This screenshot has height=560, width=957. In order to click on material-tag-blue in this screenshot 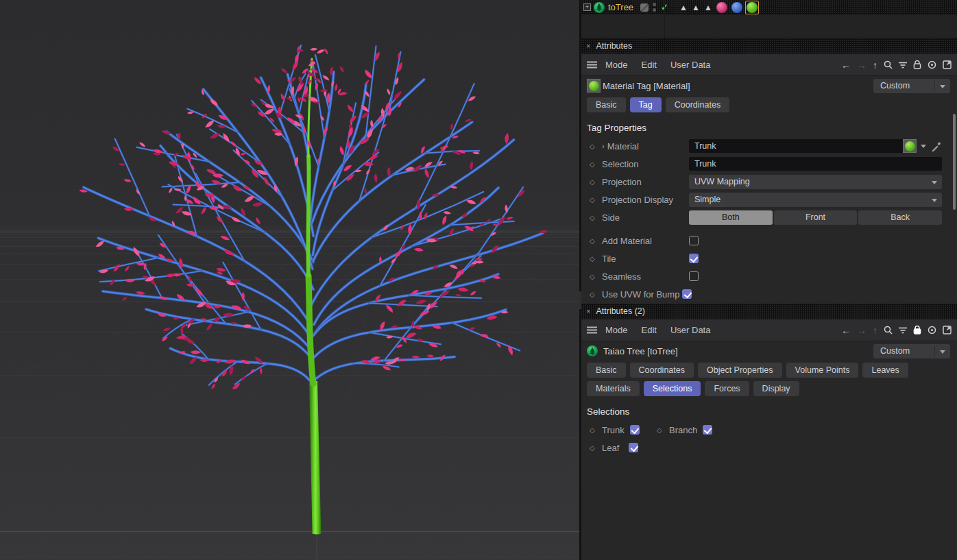, I will do `click(737, 8)`.